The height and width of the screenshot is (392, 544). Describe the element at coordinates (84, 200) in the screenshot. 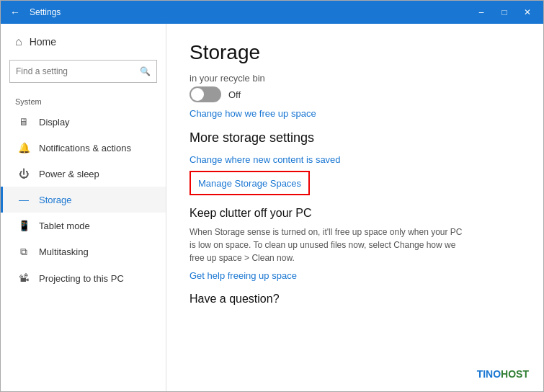

I see `sidebar-item-storage: — Storage` at that location.